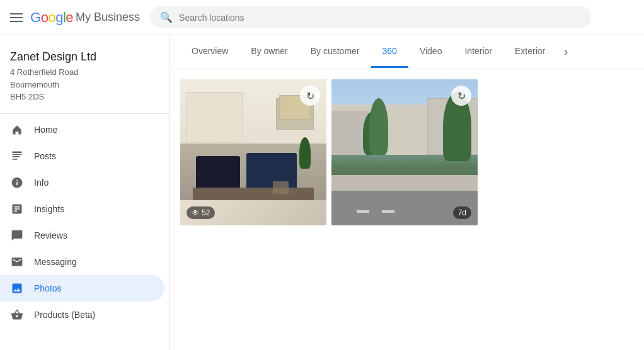 This screenshot has height=350, width=644. I want to click on tab-360: 360, so click(389, 52).